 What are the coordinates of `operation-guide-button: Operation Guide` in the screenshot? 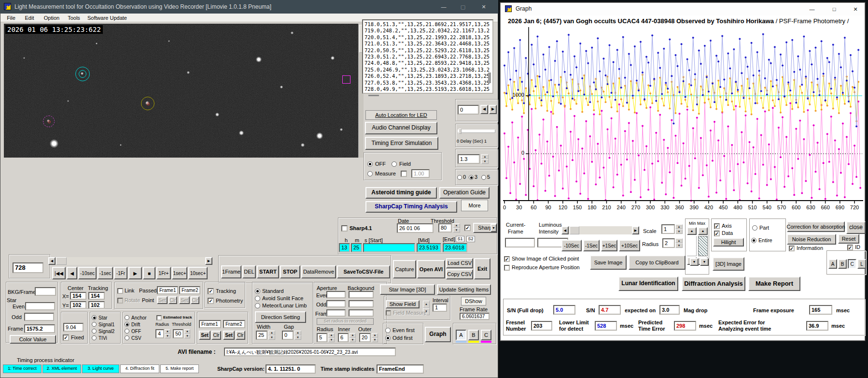 It's located at (464, 193).